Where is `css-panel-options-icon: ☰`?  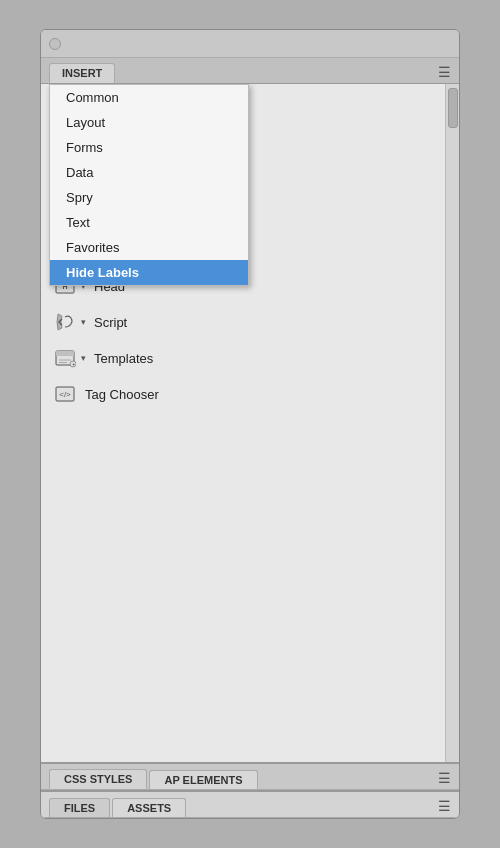
css-panel-options-icon: ☰ is located at coordinates (444, 780).